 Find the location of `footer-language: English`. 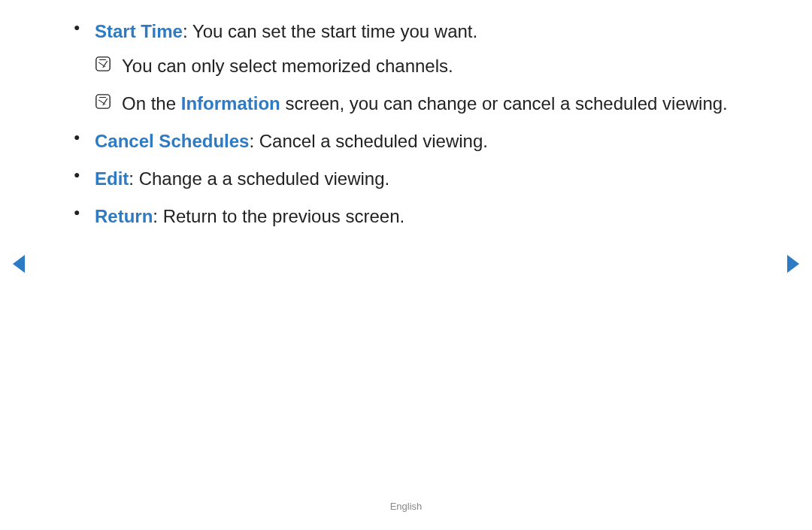

footer-language: English is located at coordinates (406, 507).